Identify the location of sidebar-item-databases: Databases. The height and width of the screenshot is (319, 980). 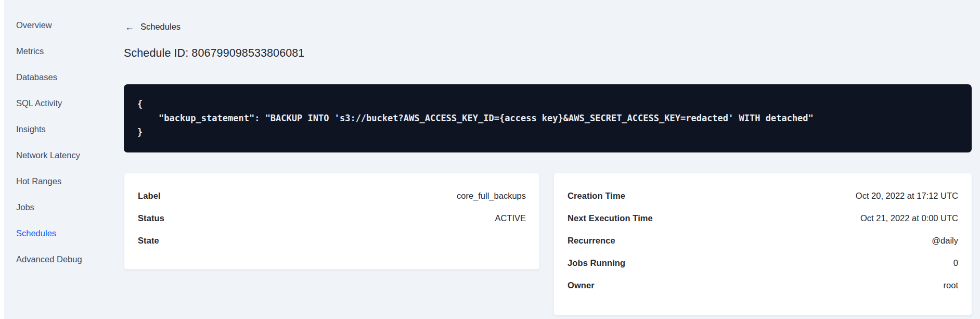
(66, 77).